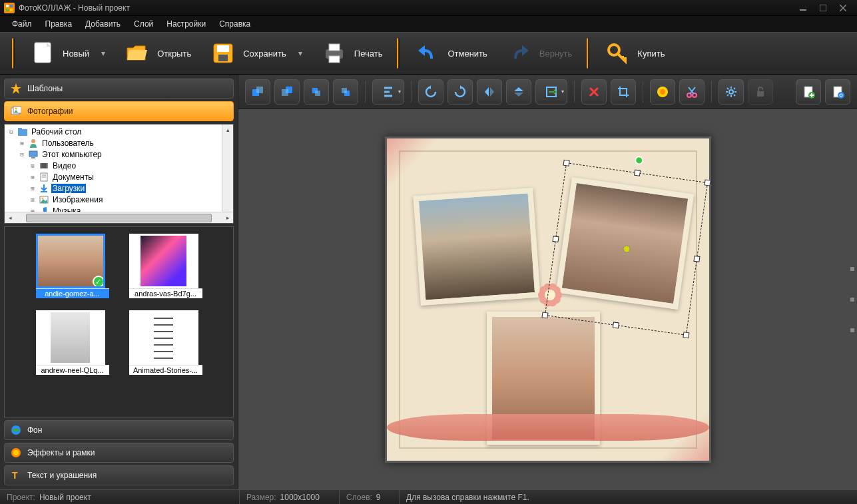 Image resolution: width=857 pixels, height=504 pixels. I want to click on align-button: ▾, so click(388, 92).